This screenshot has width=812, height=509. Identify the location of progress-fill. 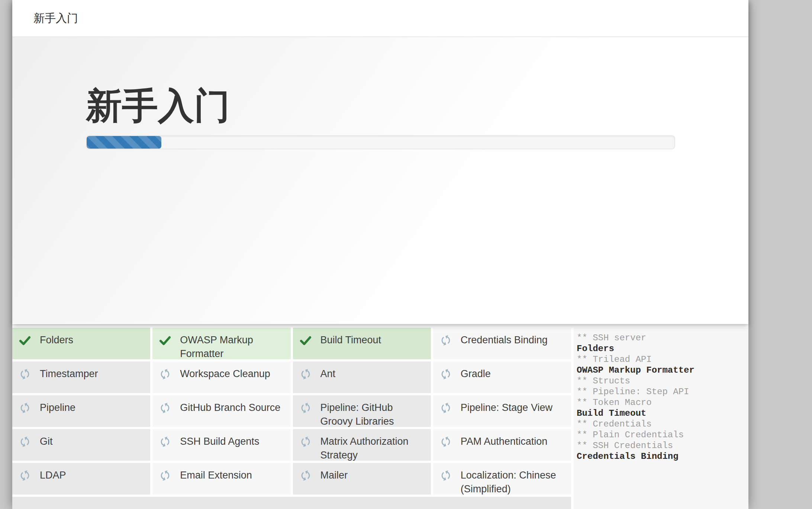
(124, 142).